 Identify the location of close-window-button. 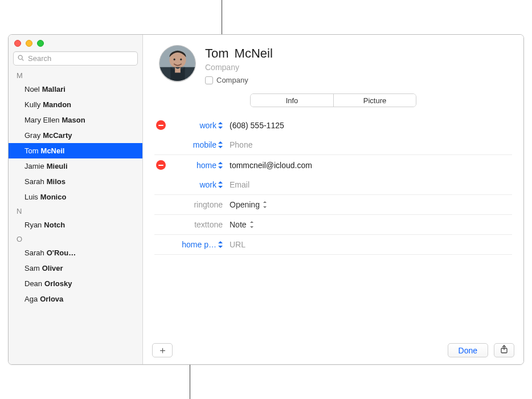
(18, 43).